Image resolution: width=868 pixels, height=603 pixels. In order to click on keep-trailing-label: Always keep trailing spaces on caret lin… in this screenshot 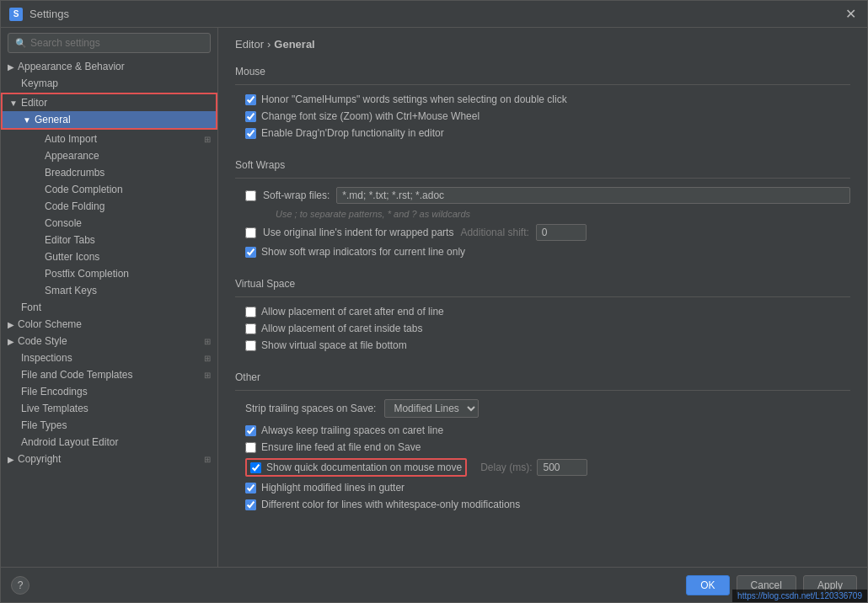, I will do `click(352, 430)`.